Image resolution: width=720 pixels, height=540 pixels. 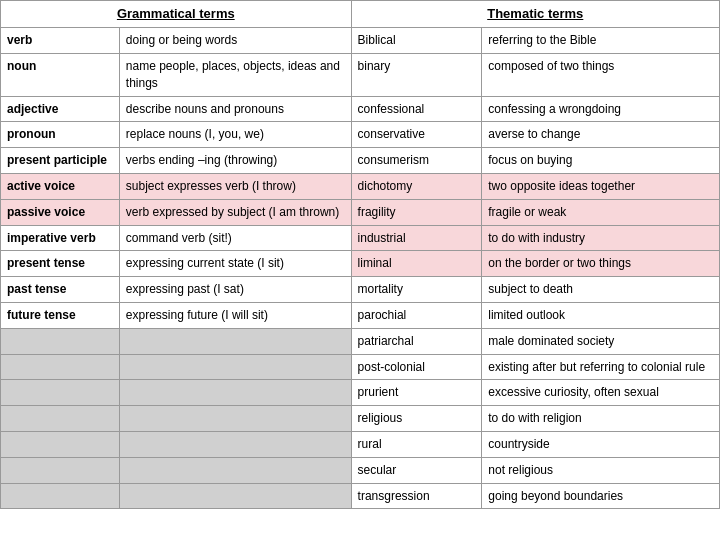 What do you see at coordinates (60, 161) in the screenshot?
I see `grammatical-term: present participle` at bounding box center [60, 161].